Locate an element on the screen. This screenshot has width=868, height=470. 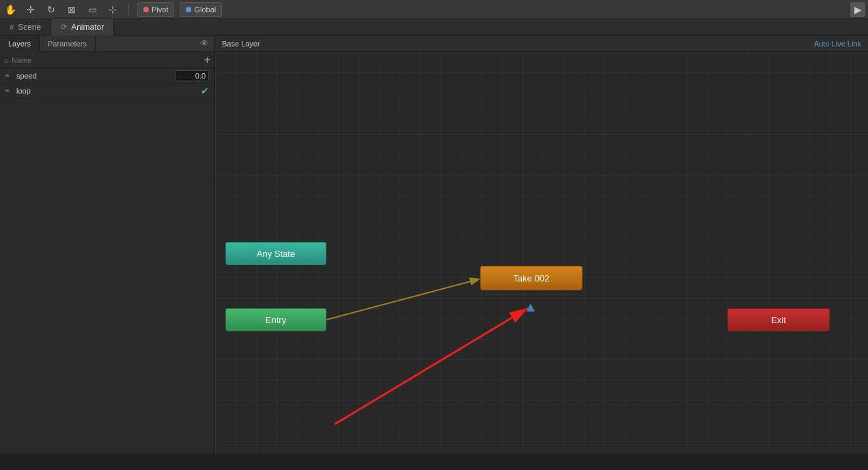
param-loop-label: loop is located at coordinates (107, 91).